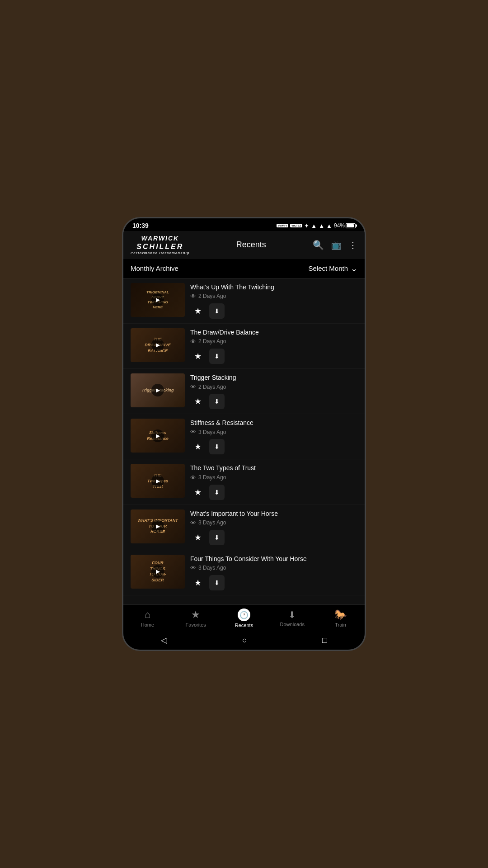 The image size is (488, 868). I want to click on status-bar: 10:39 VoWIFI VoLTE2 ✦ ▲ ▲ ▲ 94%, so click(244, 225).